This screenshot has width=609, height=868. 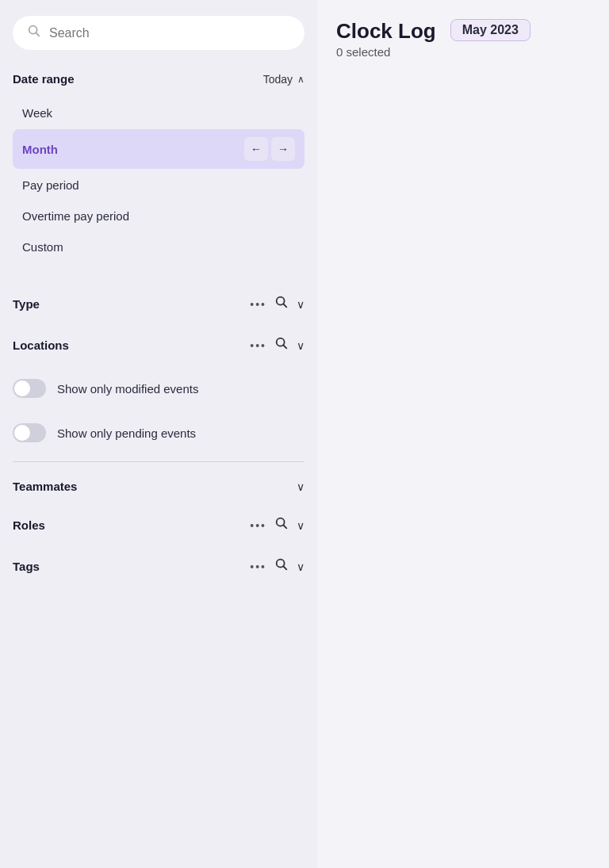 What do you see at coordinates (159, 247) in the screenshot?
I see `date-option-custom: Custom` at bounding box center [159, 247].